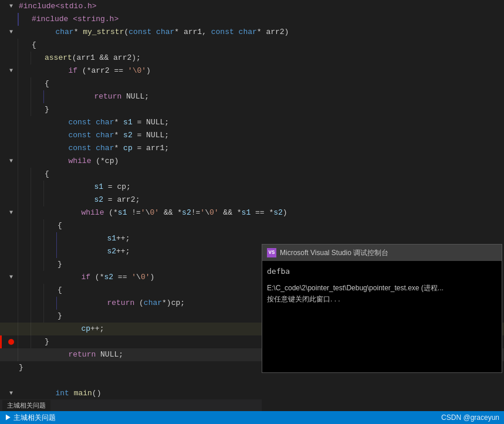 The width and height of the screenshot is (504, 424). I want to click on line-text-4: {, so click(268, 45).